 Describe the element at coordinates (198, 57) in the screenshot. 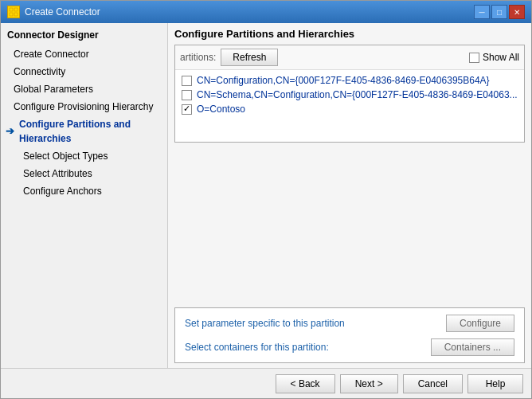

I see `partitions-label: artitions:` at that location.